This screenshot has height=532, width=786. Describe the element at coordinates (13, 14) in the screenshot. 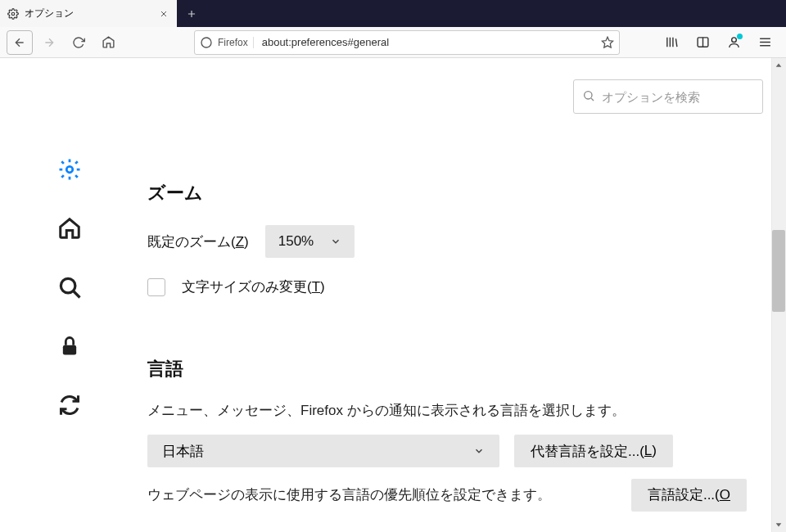

I see `gear-icon` at that location.